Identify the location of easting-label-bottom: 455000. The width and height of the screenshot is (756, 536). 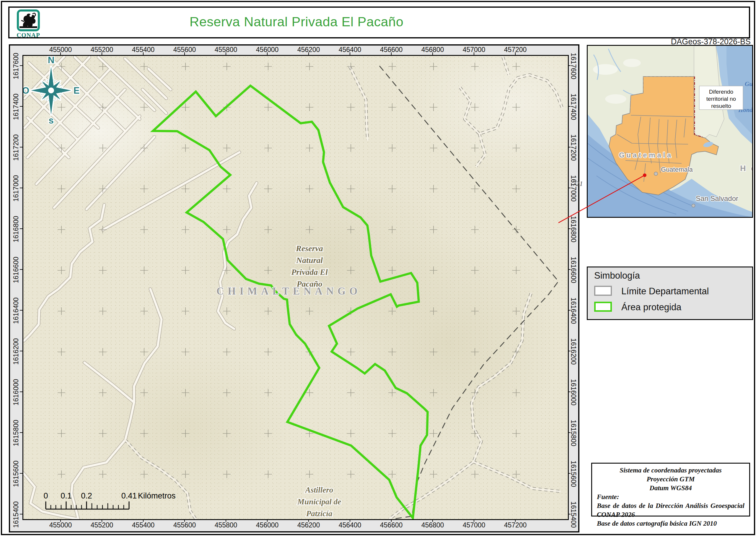
(61, 525).